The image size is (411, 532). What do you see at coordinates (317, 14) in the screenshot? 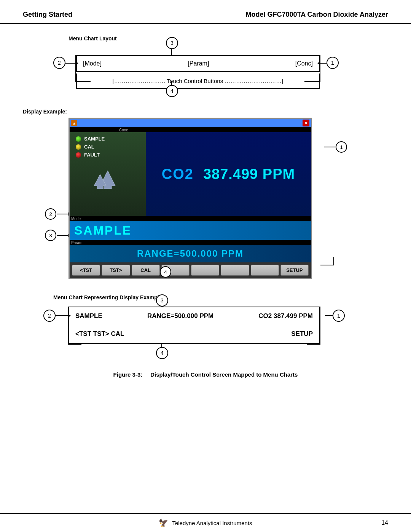
I see `header-title: Model GFC7000TA Carbon Dioxide Analyzer` at bounding box center [317, 14].